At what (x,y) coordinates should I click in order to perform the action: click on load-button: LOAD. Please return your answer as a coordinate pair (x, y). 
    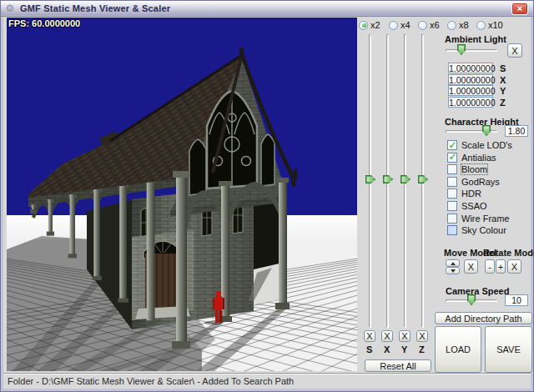
    Looking at the image, I should click on (458, 349).